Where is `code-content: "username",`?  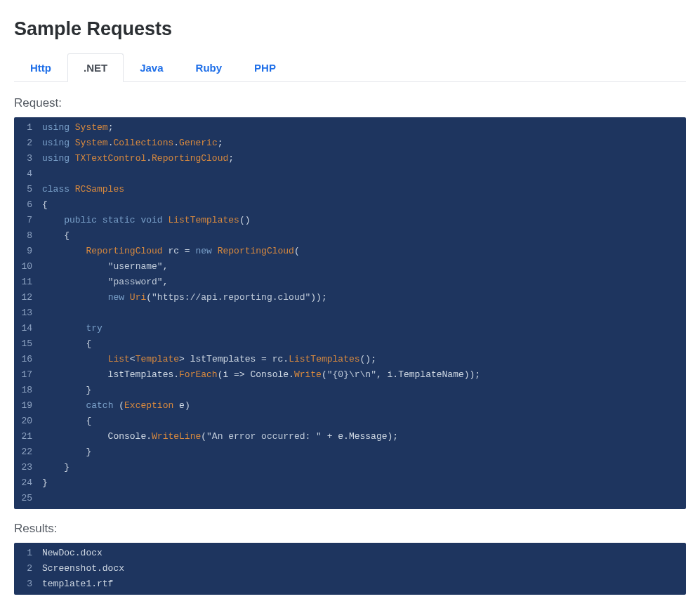 code-content: "username", is located at coordinates (364, 267).